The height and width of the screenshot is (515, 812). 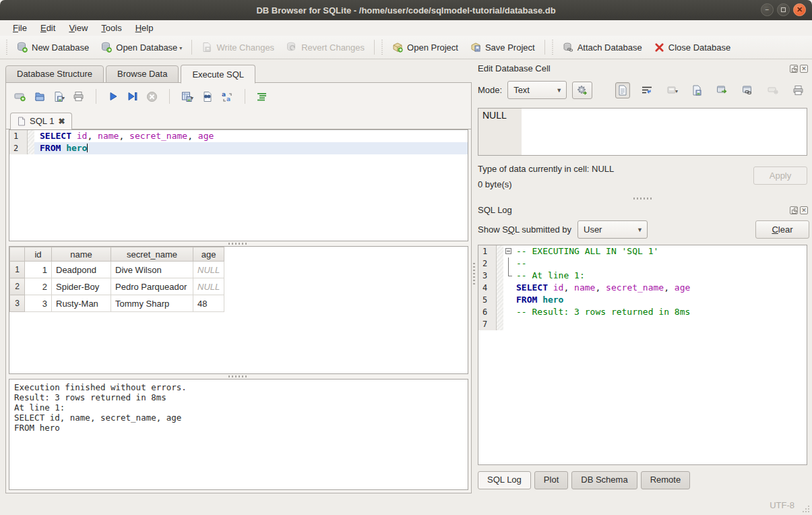 What do you see at coordinates (602, 47) in the screenshot?
I see `attach-database-button: Attach Database` at bounding box center [602, 47].